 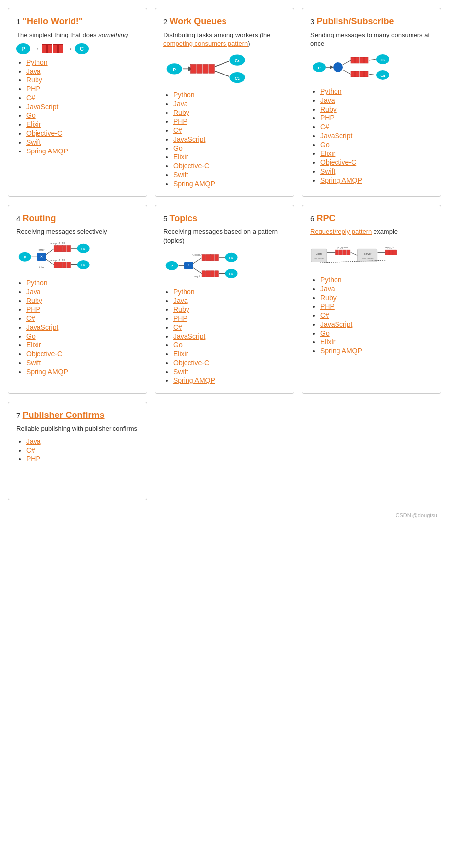 I want to click on list-item: PHP, so click(x=376, y=306).